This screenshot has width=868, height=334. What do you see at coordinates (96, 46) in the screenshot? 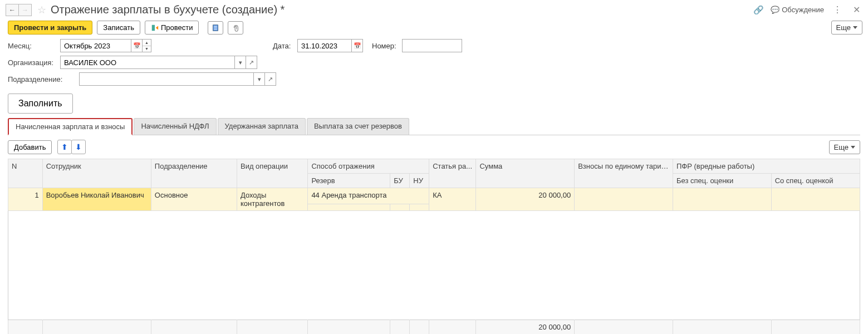
I see `month-input` at bounding box center [96, 46].